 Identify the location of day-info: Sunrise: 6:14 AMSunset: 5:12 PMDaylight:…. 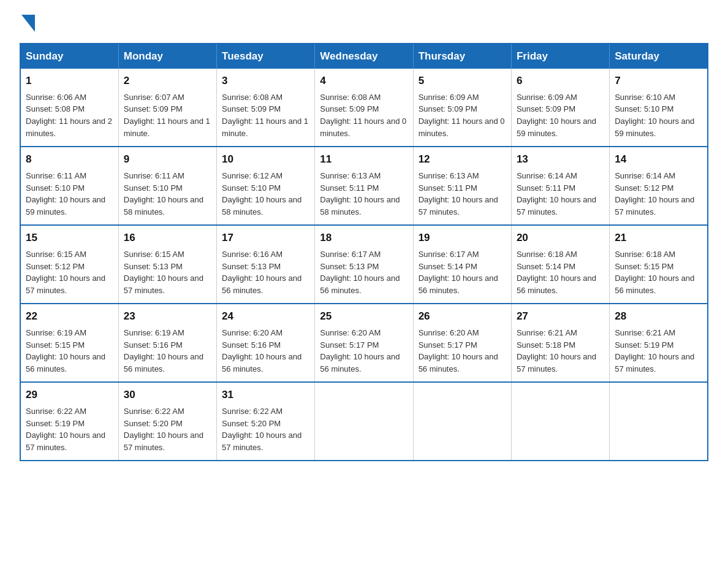
(654, 194).